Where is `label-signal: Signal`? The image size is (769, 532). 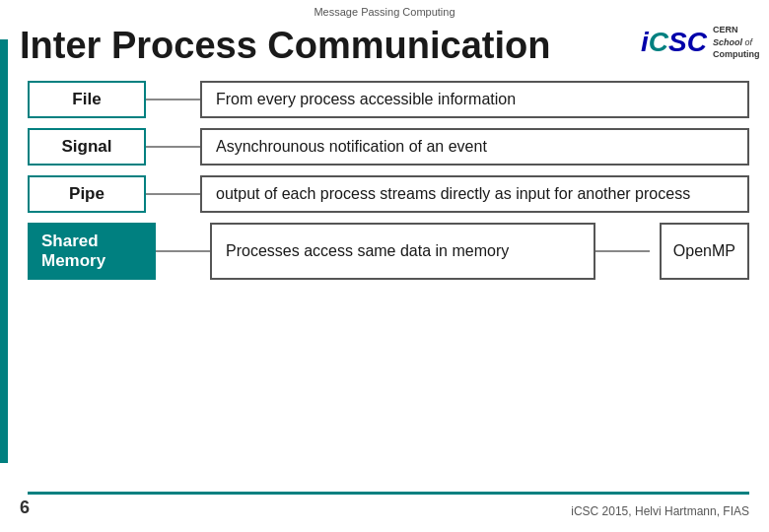 label-signal: Signal is located at coordinates (87, 147).